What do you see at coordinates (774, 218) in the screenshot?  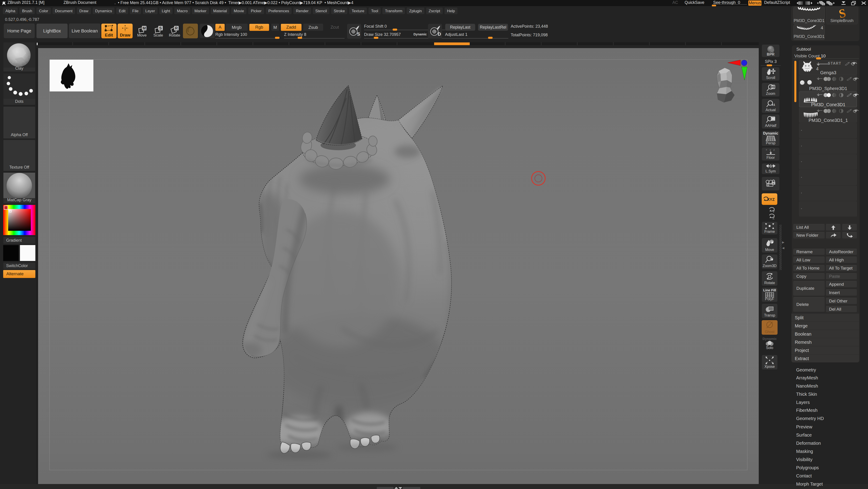 I see `svg-text: Z` at bounding box center [774, 218].